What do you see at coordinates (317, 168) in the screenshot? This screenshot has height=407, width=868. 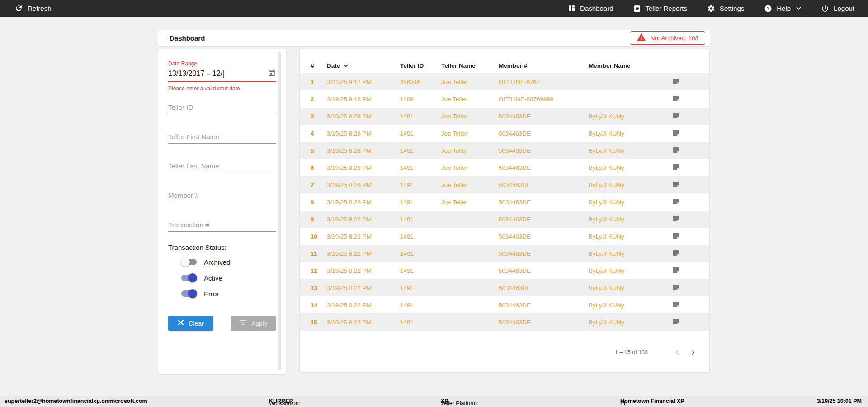 I see `row-number-cell: 6` at bounding box center [317, 168].